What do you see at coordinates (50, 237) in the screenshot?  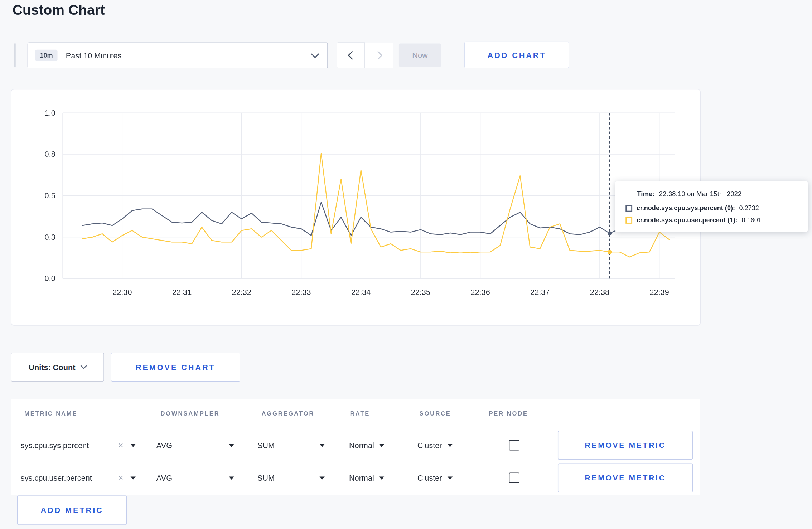 I see `y-tick-label: 0.3` at bounding box center [50, 237].